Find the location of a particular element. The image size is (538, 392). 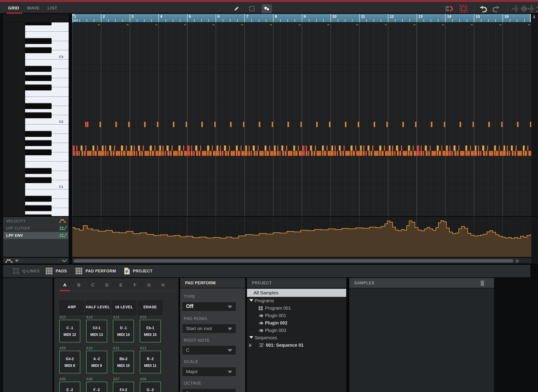

view-tab-grid: GRID is located at coordinates (14, 8).